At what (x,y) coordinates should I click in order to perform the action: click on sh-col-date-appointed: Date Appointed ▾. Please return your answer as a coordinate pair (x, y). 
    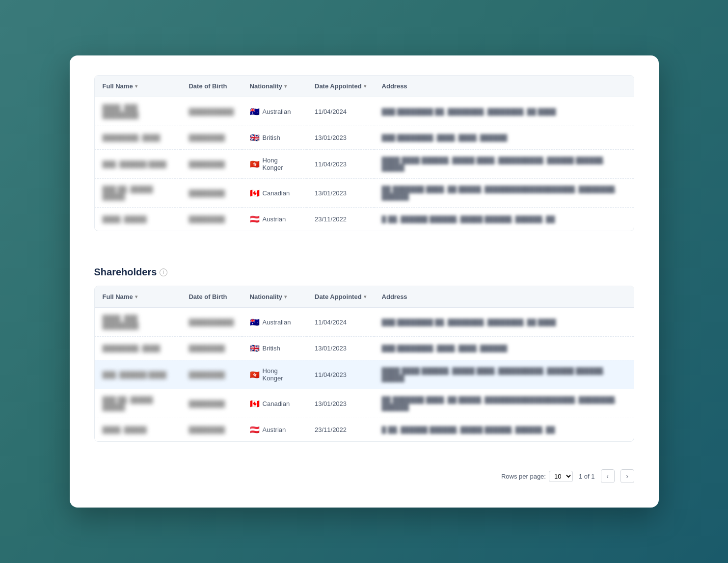
    Looking at the image, I should click on (341, 297).